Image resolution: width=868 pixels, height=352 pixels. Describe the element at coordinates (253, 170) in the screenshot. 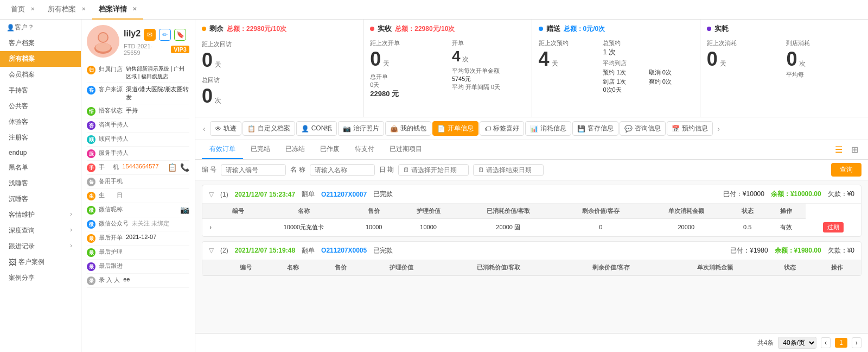

I see `filter-num-input` at that location.